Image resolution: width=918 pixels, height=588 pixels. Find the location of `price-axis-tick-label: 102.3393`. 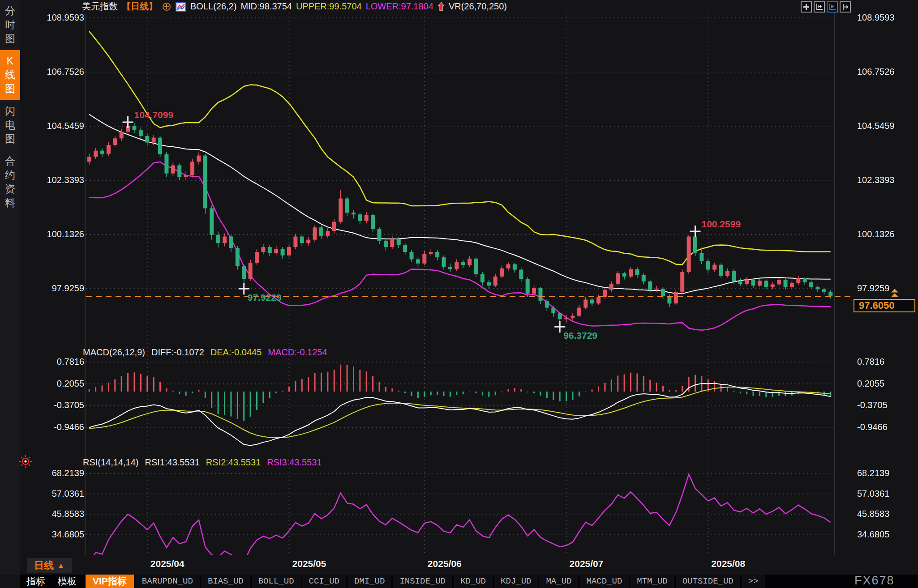

price-axis-tick-label: 102.3393 is located at coordinates (876, 180).